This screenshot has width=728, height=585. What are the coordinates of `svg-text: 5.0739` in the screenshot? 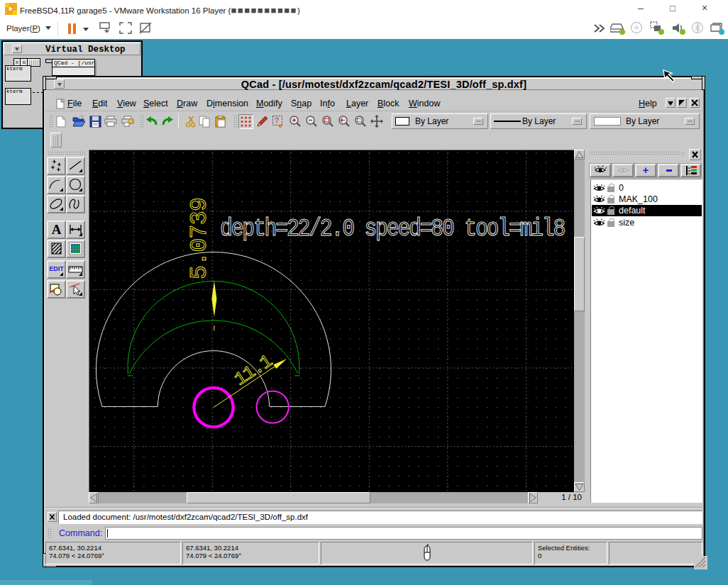 It's located at (200, 238).